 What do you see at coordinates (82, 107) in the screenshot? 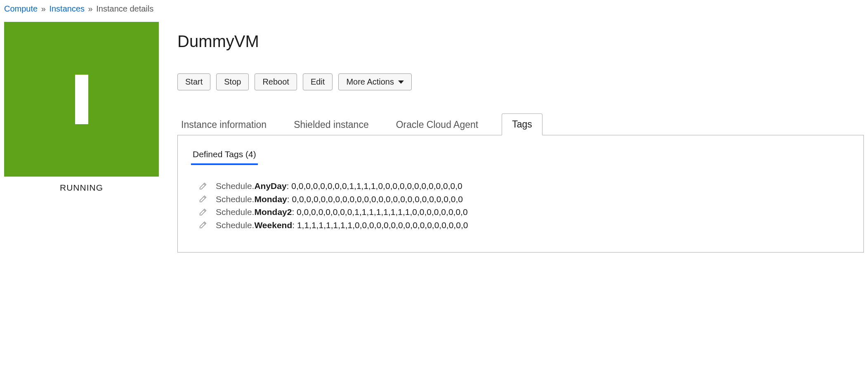
I see `status-panel: RUNNING` at bounding box center [82, 107].